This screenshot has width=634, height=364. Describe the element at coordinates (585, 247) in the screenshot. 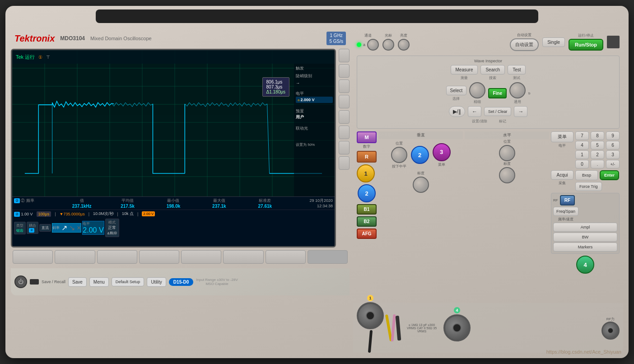

I see `markers-button: Markers` at that location.